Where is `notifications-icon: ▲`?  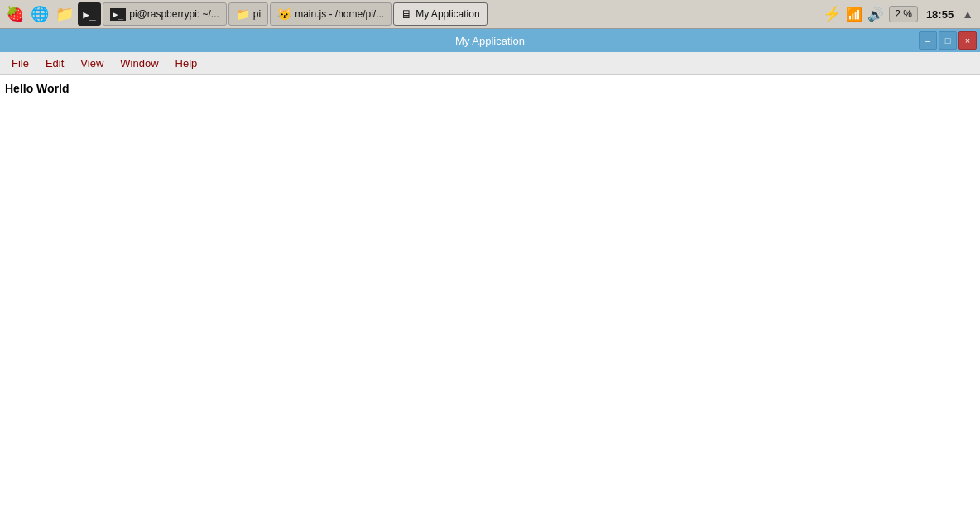
notifications-icon: ▲ is located at coordinates (968, 14).